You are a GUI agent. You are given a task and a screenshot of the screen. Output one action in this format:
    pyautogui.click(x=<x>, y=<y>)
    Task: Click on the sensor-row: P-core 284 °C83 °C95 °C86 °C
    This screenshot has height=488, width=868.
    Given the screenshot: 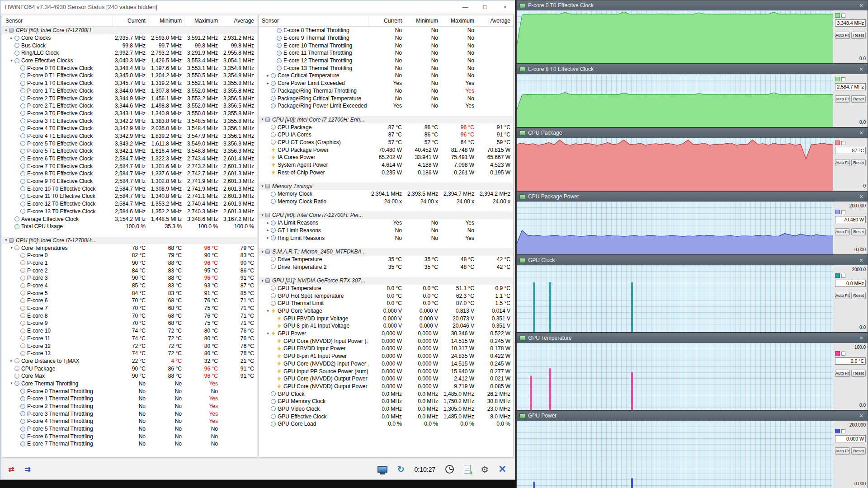 What is the action you would take?
    pyautogui.click(x=129, y=270)
    